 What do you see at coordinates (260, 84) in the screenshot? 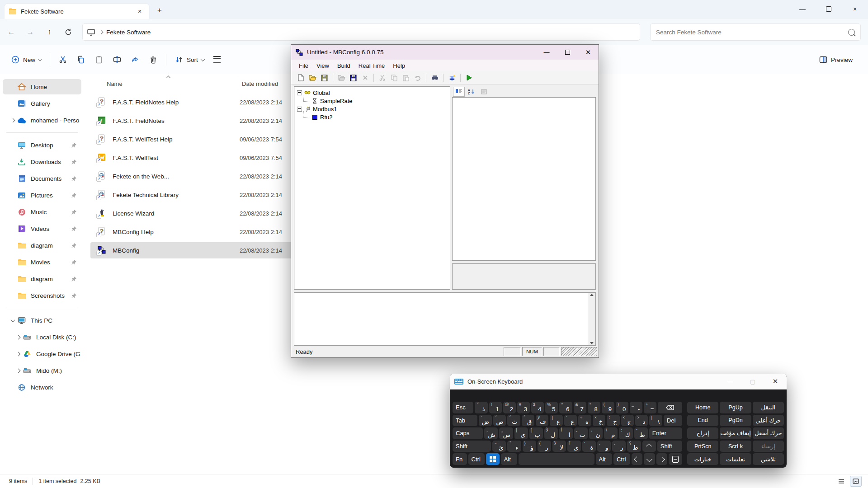
I see `column-header-date: Date modified` at bounding box center [260, 84].